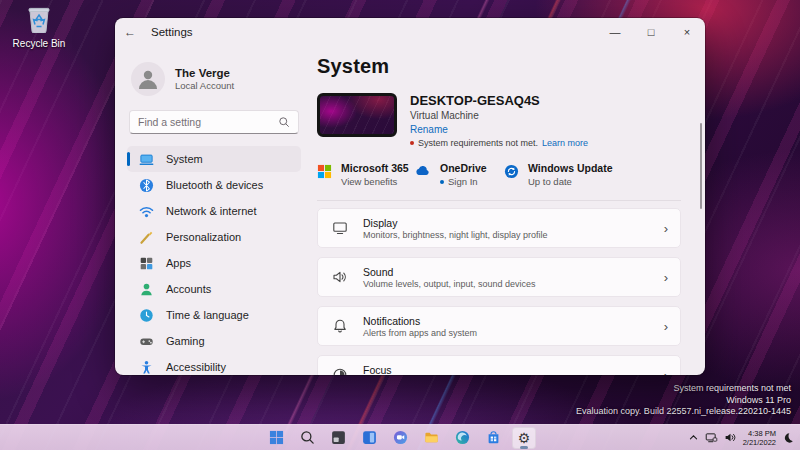 The image size is (800, 450). I want to click on sidebar-item-personalization: Personalization, so click(214, 237).